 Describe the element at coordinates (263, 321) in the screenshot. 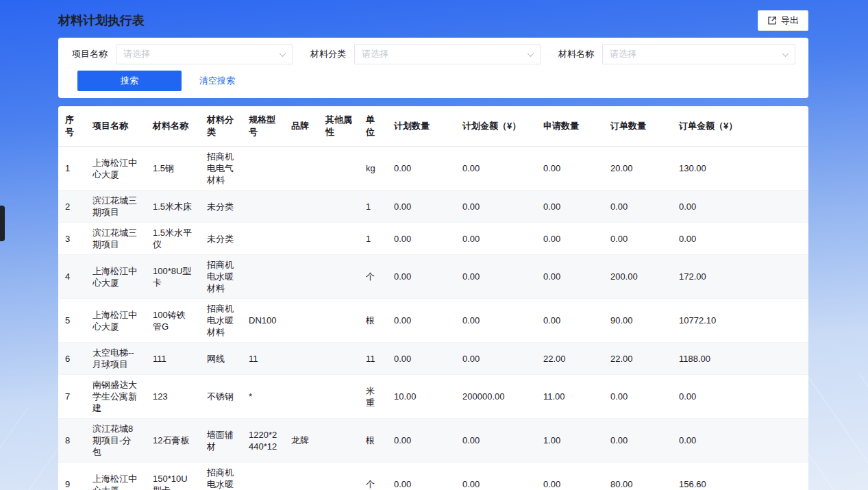

I see `table-cell: DN100` at that location.